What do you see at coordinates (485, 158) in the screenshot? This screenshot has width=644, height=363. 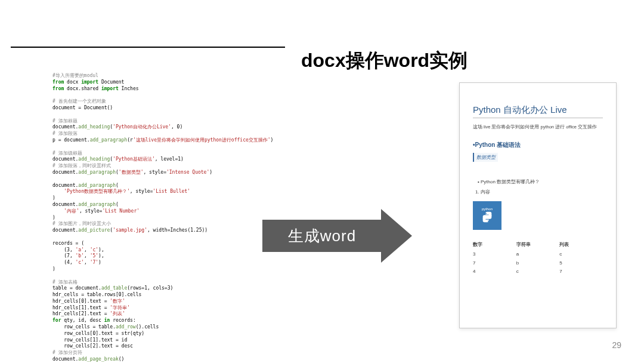 I see `doc-intense-quote: 数据类型` at bounding box center [485, 158].